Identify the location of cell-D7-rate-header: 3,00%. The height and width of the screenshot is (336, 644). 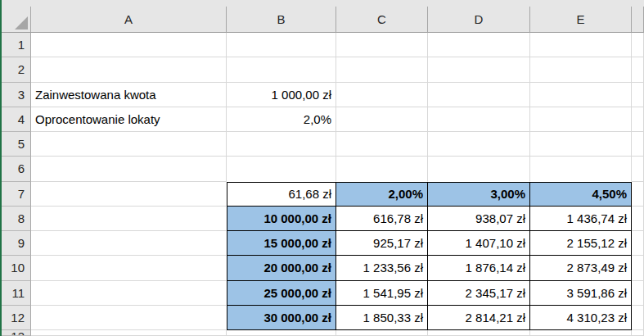
(480, 194).